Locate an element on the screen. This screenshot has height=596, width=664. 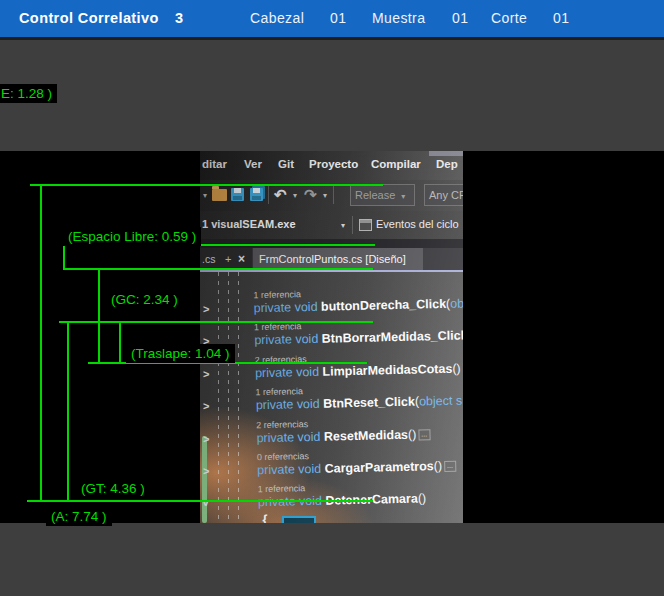
save-all-icon is located at coordinates (256, 194).